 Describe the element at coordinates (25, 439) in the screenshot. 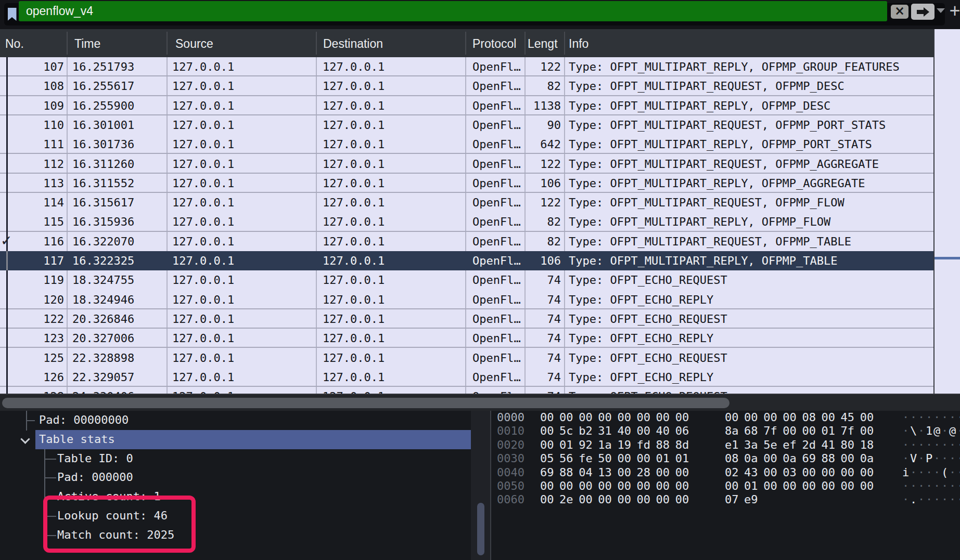

I see `chevron-expanded-icon` at that location.